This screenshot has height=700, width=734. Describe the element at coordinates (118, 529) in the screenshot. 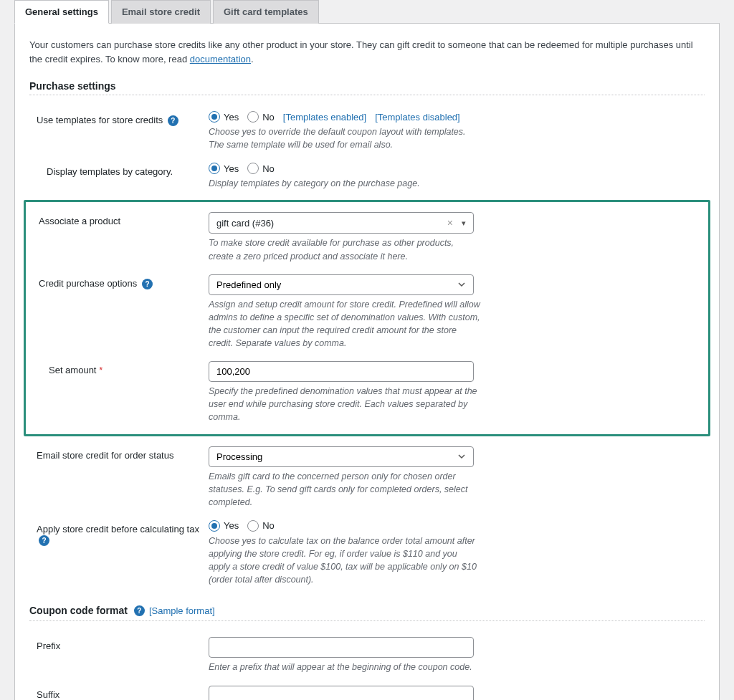

I see `apply-before-tax-label: Apply store credit before calculating ta…` at that location.